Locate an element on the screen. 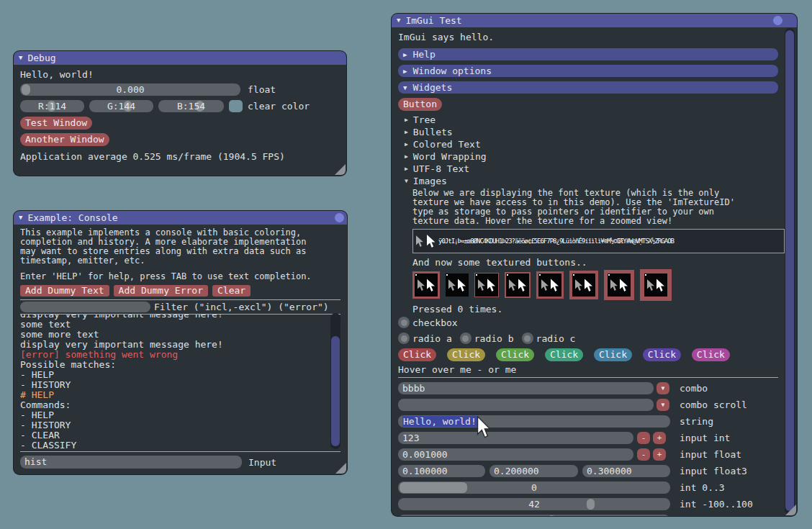 The width and height of the screenshot is (812, 529). int-slider: 0 is located at coordinates (534, 488).